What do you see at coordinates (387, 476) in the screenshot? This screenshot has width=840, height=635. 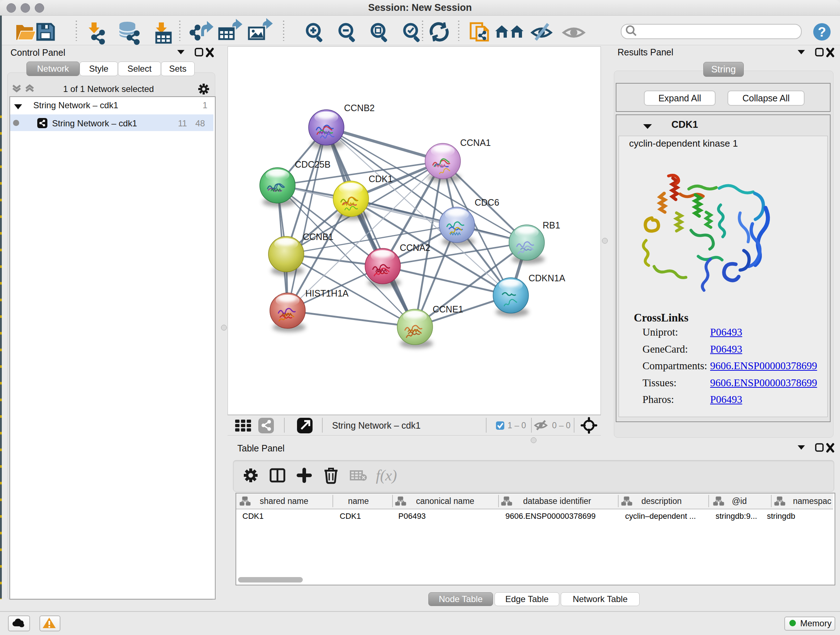 I see `svg-text: f(x)` at bounding box center [387, 476].